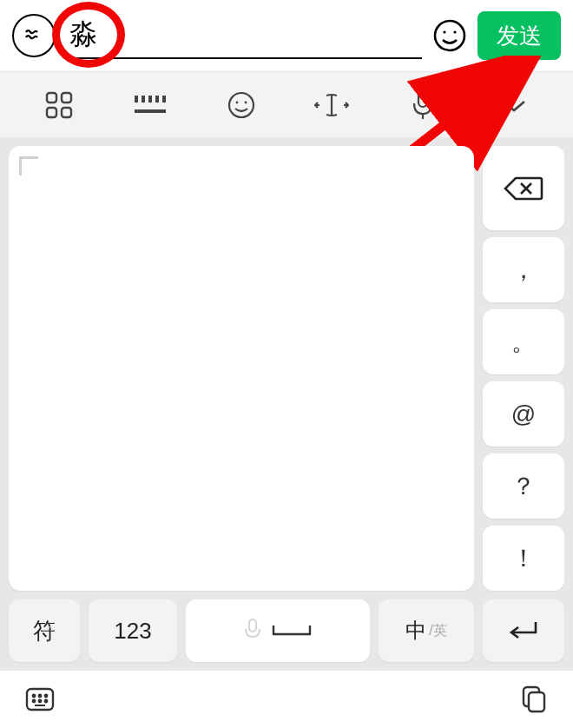  Describe the element at coordinates (533, 699) in the screenshot. I see `clipboard-icon` at that location.